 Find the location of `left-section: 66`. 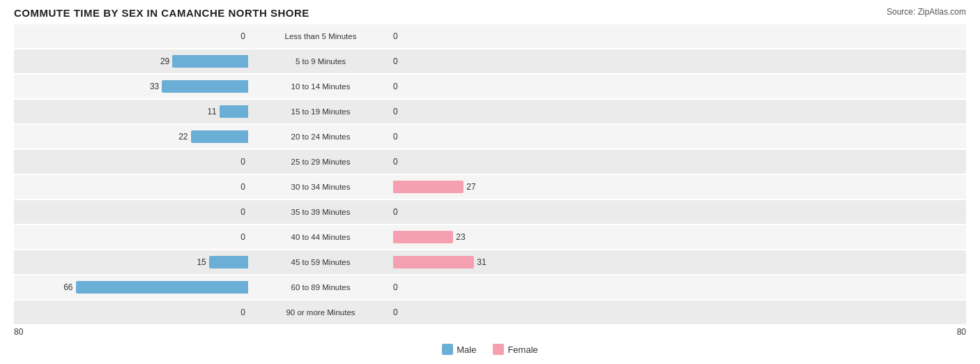

left-section: 66 is located at coordinates (132, 287).